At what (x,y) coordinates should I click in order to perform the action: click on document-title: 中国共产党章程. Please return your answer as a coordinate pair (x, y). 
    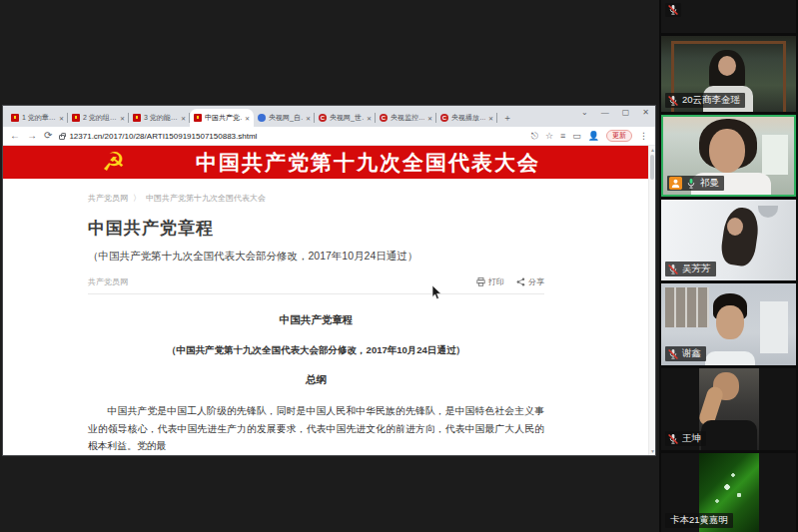
    Looking at the image, I should click on (316, 320).